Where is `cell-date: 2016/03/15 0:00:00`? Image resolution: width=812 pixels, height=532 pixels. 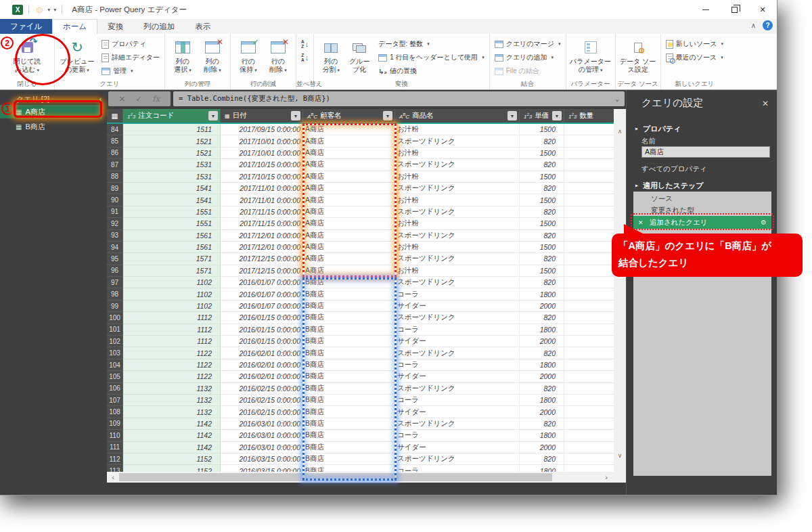 cell-date: 2016/03/15 0:00:00 is located at coordinates (262, 459).